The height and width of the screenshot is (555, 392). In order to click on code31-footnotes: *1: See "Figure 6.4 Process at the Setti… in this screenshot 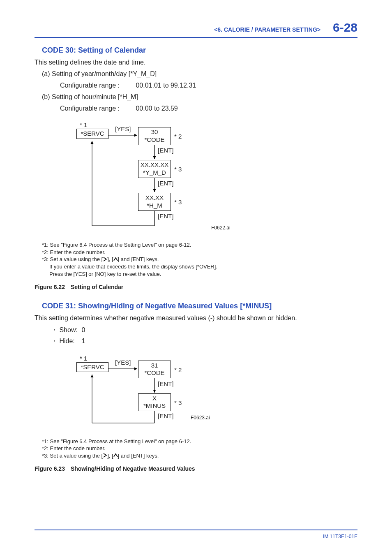, I will do `click(200, 449)`.